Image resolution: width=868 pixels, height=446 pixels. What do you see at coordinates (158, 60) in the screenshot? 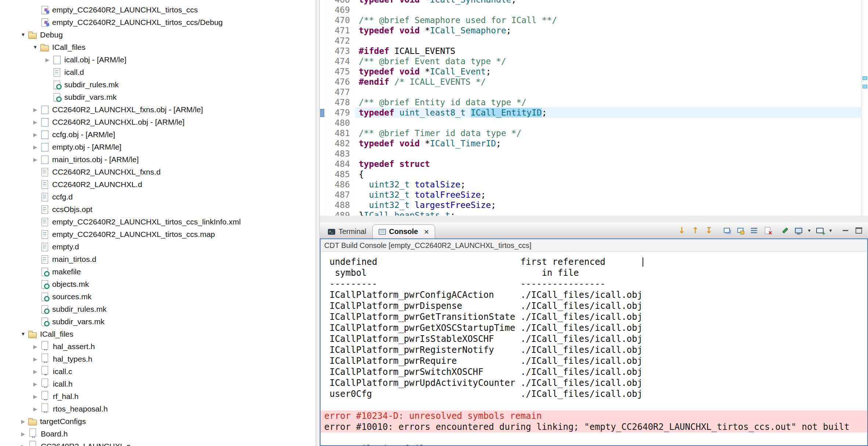
I see `tree-item: ▶010icall.obj - [ARM/le]` at bounding box center [158, 60].